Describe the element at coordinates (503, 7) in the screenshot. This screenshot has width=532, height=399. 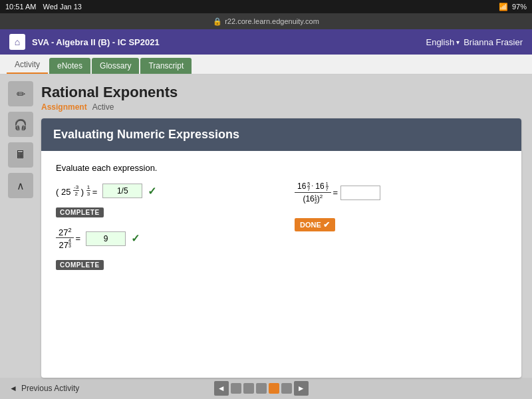
I see `wifi-icon: 📶` at that location.